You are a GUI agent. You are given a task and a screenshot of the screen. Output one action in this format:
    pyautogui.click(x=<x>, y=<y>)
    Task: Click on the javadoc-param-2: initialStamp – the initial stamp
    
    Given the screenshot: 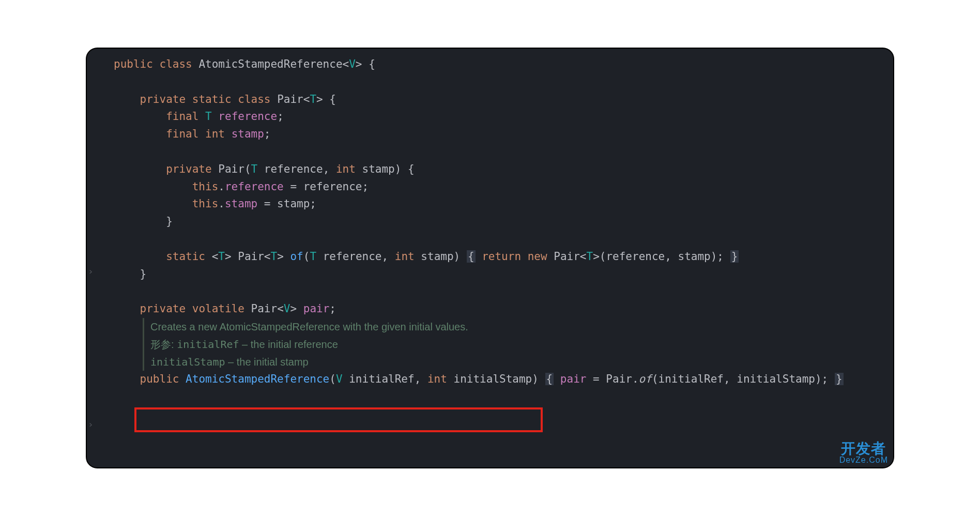 What is the action you would take?
    pyautogui.click(x=522, y=362)
    